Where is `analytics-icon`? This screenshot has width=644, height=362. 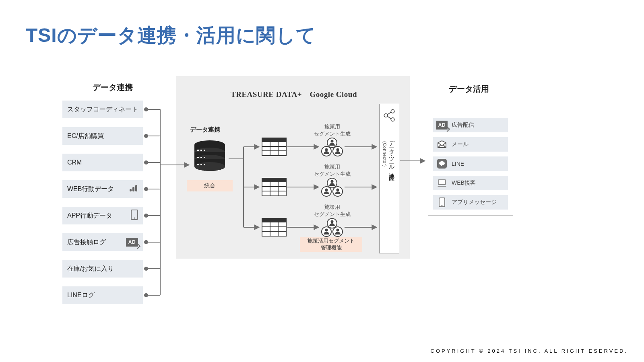 analytics-icon is located at coordinates (134, 189).